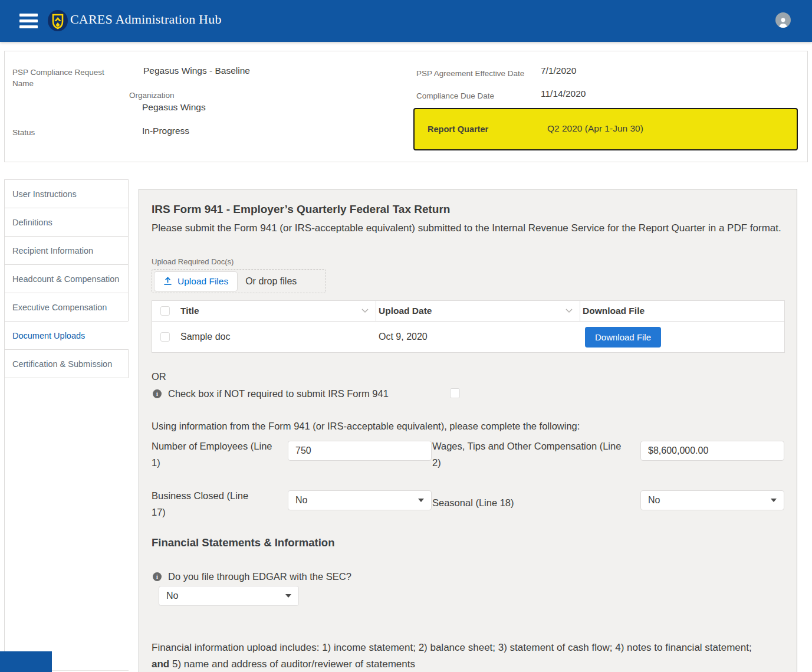 The width and height of the screenshot is (812, 672). I want to click on table-row: Sample doc Oct 9, 2020 Download File, so click(468, 337).